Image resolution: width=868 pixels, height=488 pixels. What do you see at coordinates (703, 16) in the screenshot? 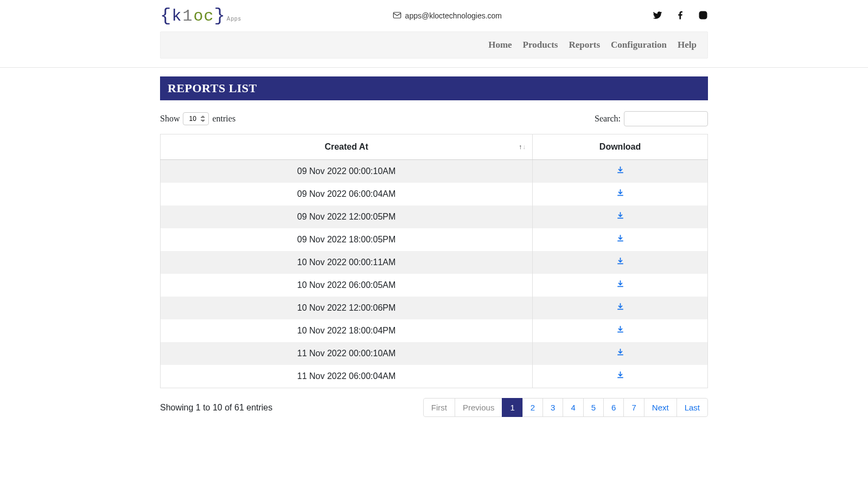
I see `instagram-icon` at bounding box center [703, 16].